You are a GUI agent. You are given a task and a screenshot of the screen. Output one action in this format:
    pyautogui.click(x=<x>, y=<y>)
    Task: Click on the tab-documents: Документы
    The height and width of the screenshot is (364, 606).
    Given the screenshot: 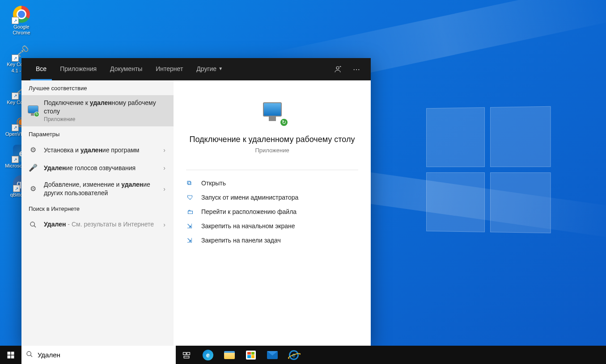 What is the action you would take?
    pyautogui.click(x=126, y=69)
    